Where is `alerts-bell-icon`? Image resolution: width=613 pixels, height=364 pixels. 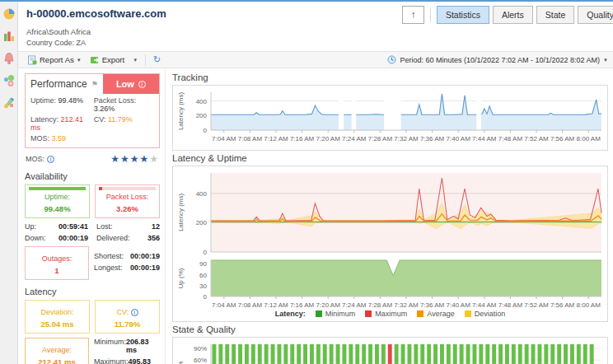 alerts-bell-icon is located at coordinates (9, 58).